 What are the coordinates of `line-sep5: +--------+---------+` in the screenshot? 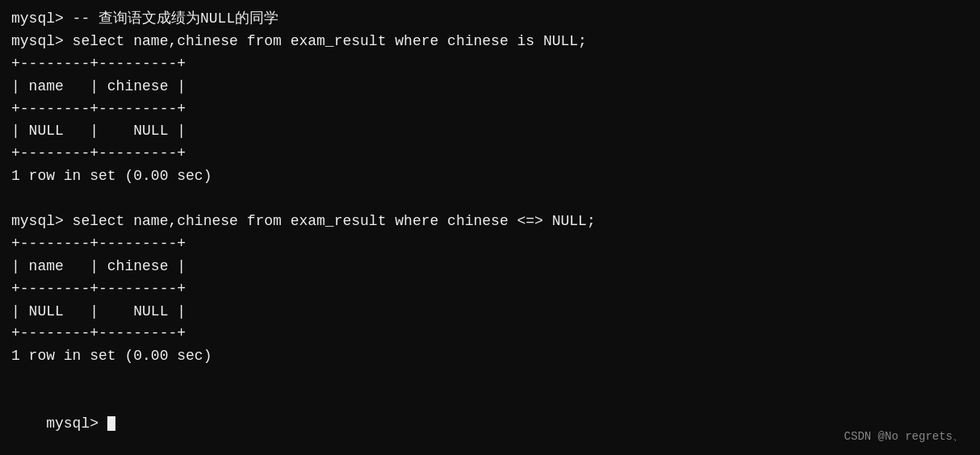 It's located at (490, 290).